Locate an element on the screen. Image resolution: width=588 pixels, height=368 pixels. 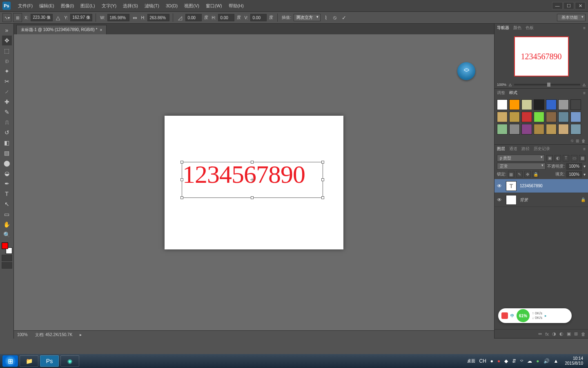
tab-styles: 样式 is located at coordinates (513, 93).